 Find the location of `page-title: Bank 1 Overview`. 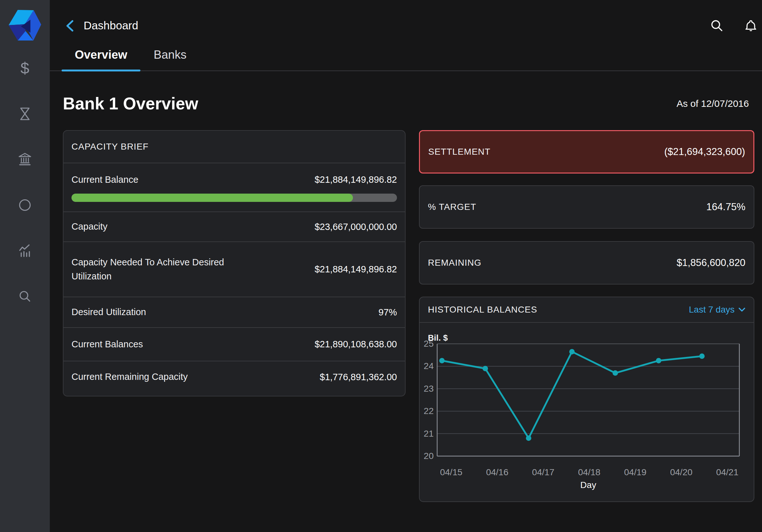

page-title: Bank 1 Overview is located at coordinates (130, 103).